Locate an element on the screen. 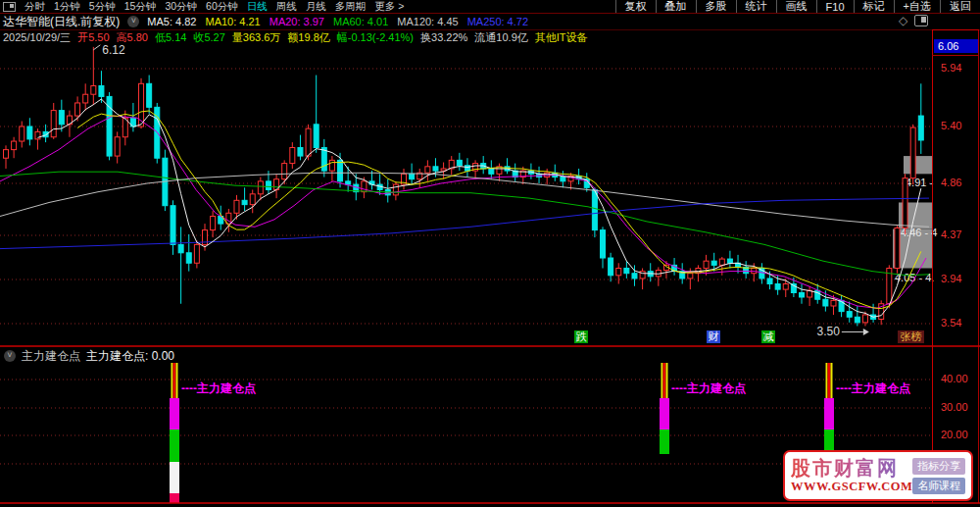 This screenshot has width=980, height=507. zone-label-0: 4.91 - is located at coordinates (919, 182).